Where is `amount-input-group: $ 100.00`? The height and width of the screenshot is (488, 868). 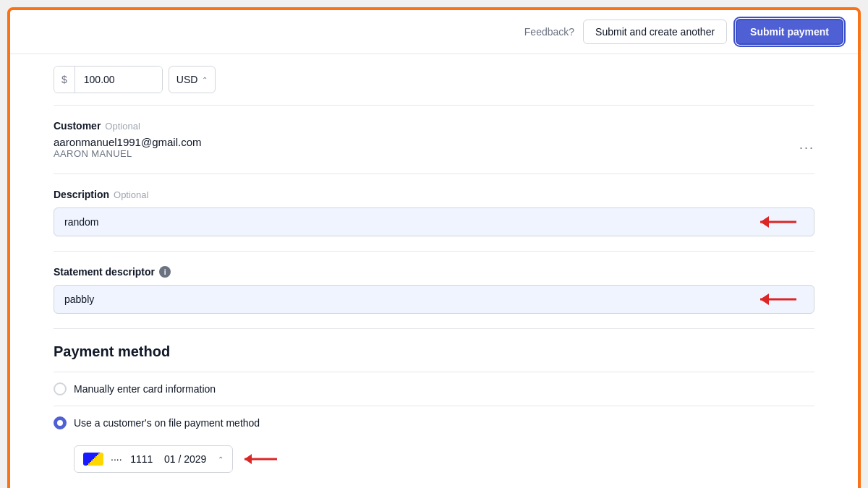 amount-input-group: $ 100.00 is located at coordinates (109, 80).